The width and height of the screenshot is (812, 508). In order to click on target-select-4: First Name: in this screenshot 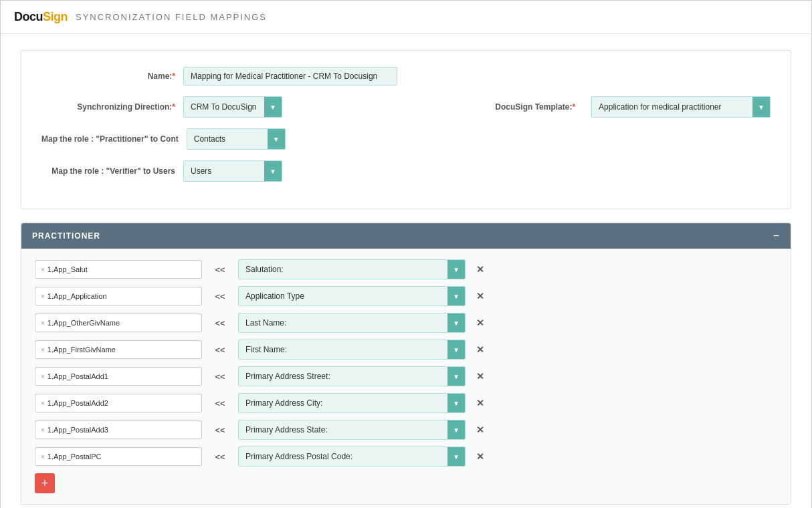, I will do `click(343, 350)`.